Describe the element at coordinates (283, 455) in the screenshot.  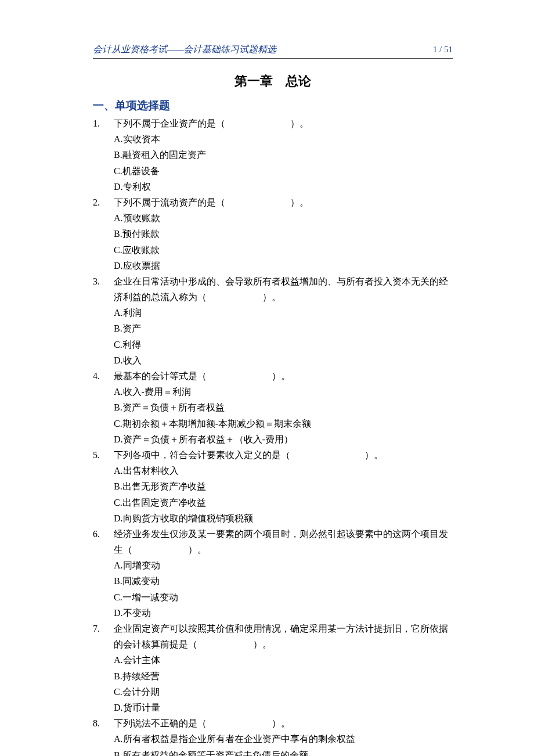
I see `question-stem: 下列各项中，符合会计要素收入定义的是（ ）。` at that location.